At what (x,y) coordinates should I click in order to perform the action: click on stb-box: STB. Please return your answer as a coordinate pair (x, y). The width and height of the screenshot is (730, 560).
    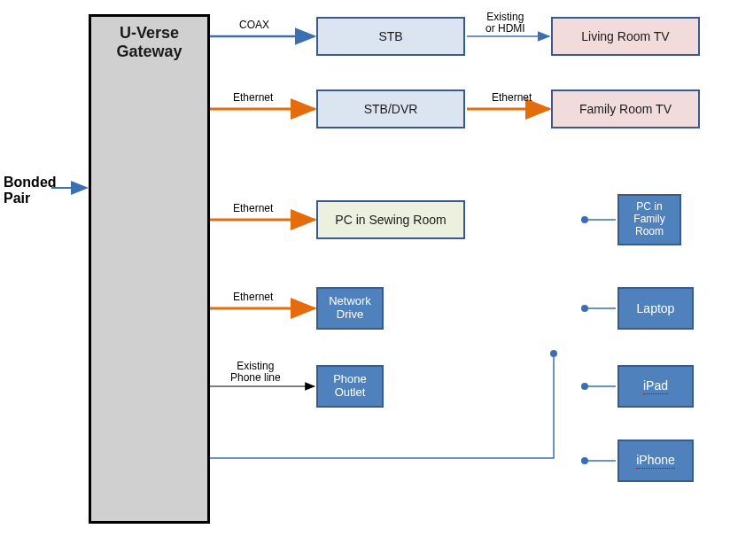
    Looking at the image, I should click on (391, 36).